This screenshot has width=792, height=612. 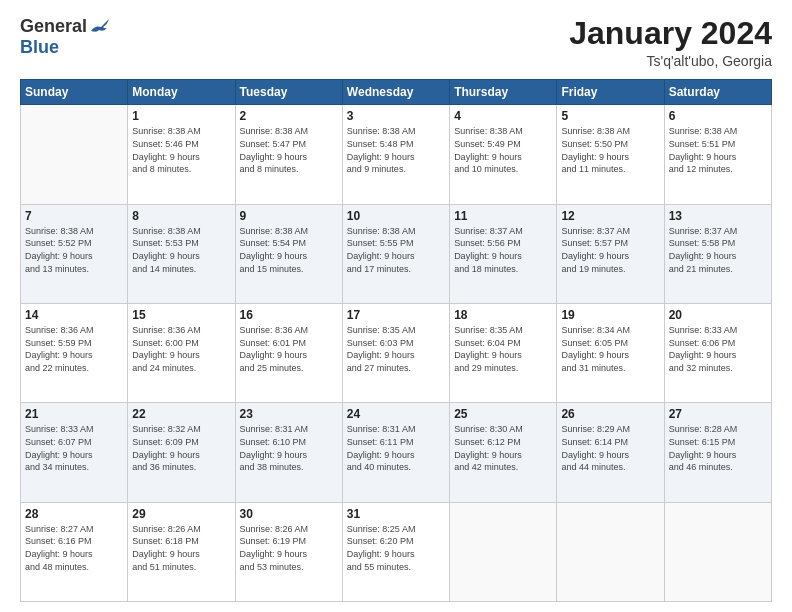 I want to click on day-number: 17, so click(x=396, y=315).